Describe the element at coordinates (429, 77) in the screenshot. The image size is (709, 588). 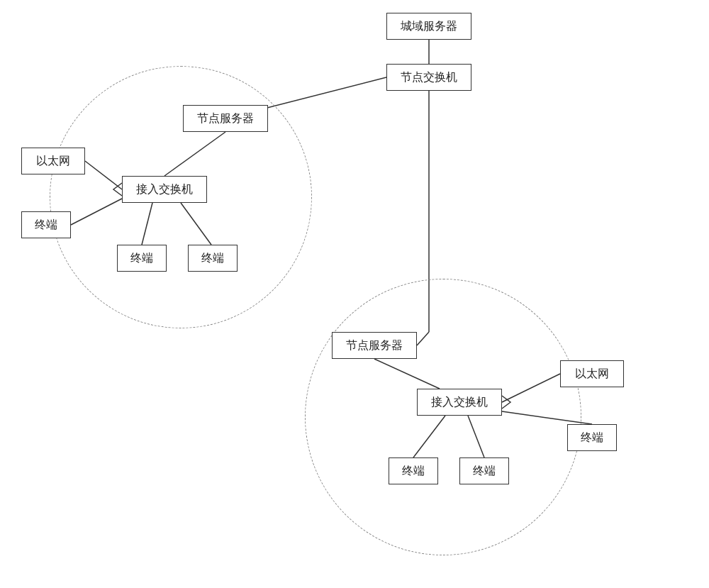
I see `node-switch-top-box: 节点交换机` at that location.